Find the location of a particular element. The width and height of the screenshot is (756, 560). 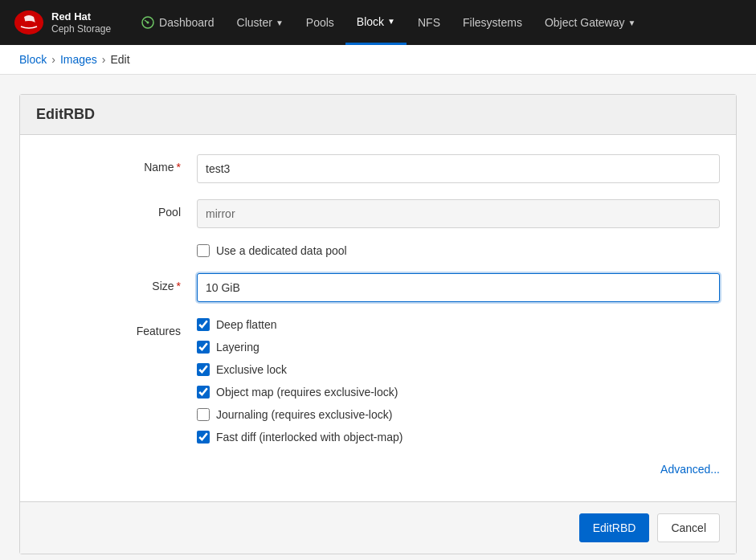

block-dropdown-icon: ▼ is located at coordinates (391, 21).